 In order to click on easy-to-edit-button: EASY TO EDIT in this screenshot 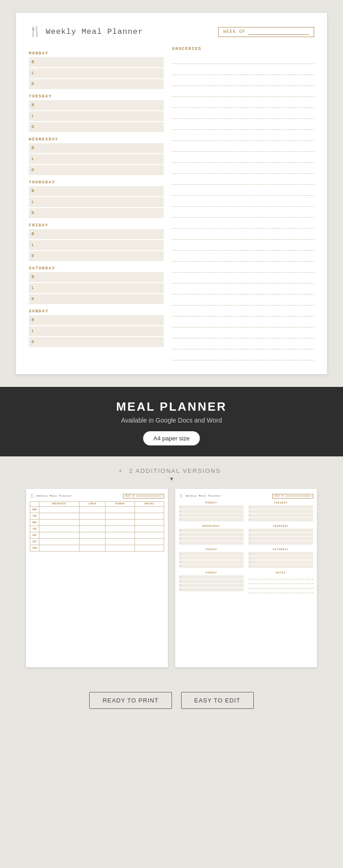, I will do `click(218, 701)`.